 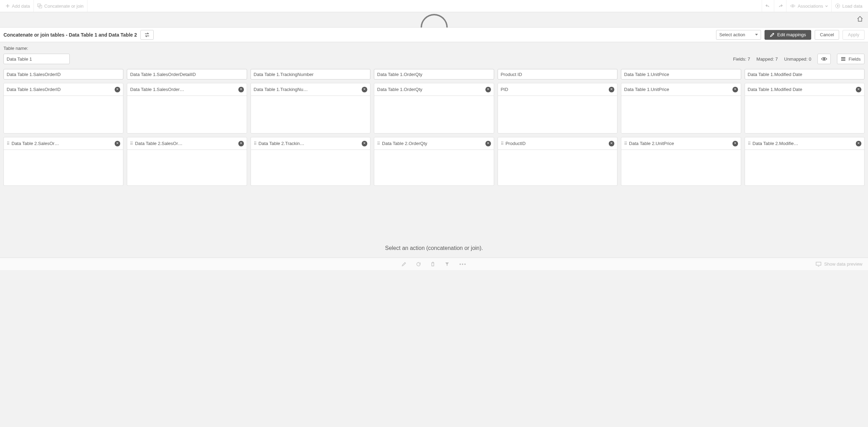 What do you see at coordinates (558, 161) in the screenshot?
I see `mapping-box-target: ⠿ ProductID` at bounding box center [558, 161].